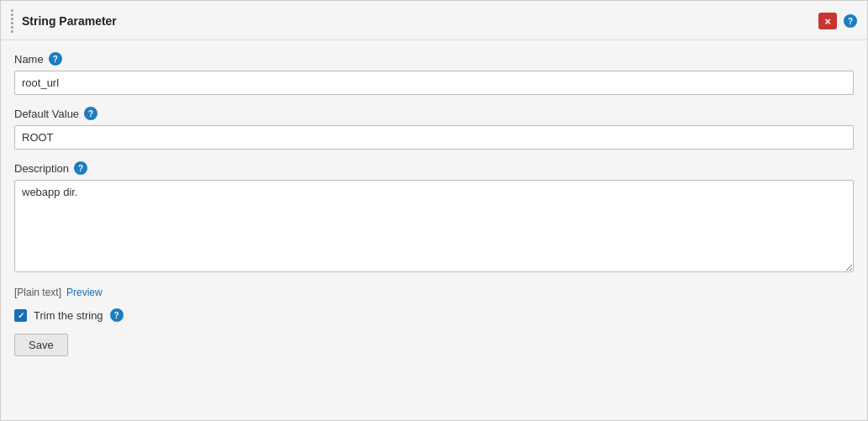 The width and height of the screenshot is (868, 421). What do you see at coordinates (434, 128) in the screenshot?
I see `default-value-field-group: Default Value ?` at bounding box center [434, 128].